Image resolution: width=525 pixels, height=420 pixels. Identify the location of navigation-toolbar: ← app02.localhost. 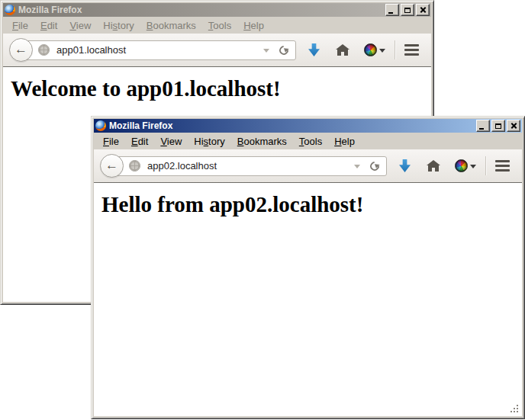
(308, 166).